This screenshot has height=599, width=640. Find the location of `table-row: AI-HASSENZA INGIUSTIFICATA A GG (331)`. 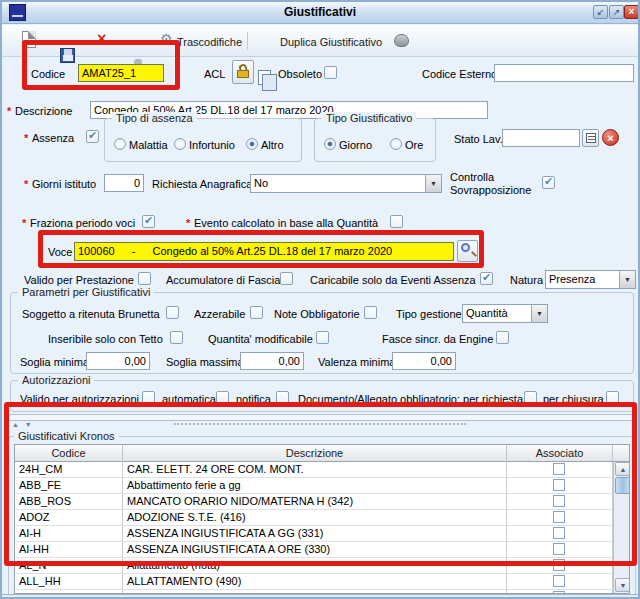

table-row: AI-HASSENZA INGIUSTIFICATA A GG (331) is located at coordinates (314, 534).